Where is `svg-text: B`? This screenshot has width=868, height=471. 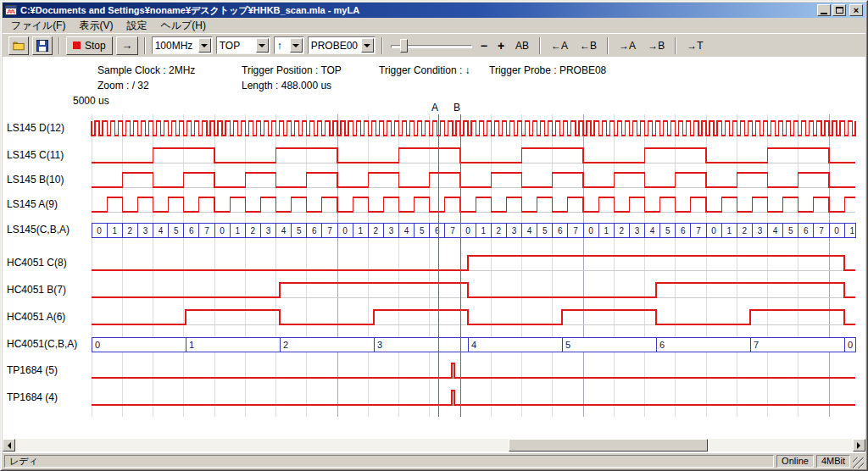 svg-text: B is located at coordinates (457, 108).